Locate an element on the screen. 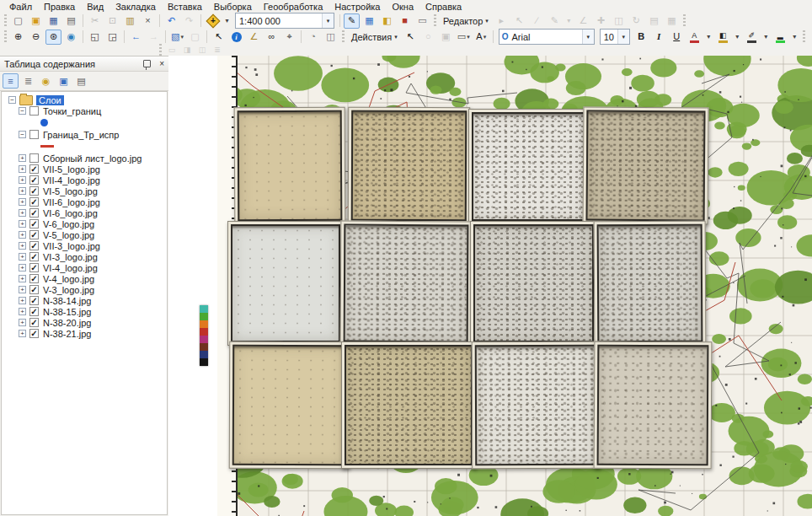  menu-item-9: Окна is located at coordinates (403, 7).